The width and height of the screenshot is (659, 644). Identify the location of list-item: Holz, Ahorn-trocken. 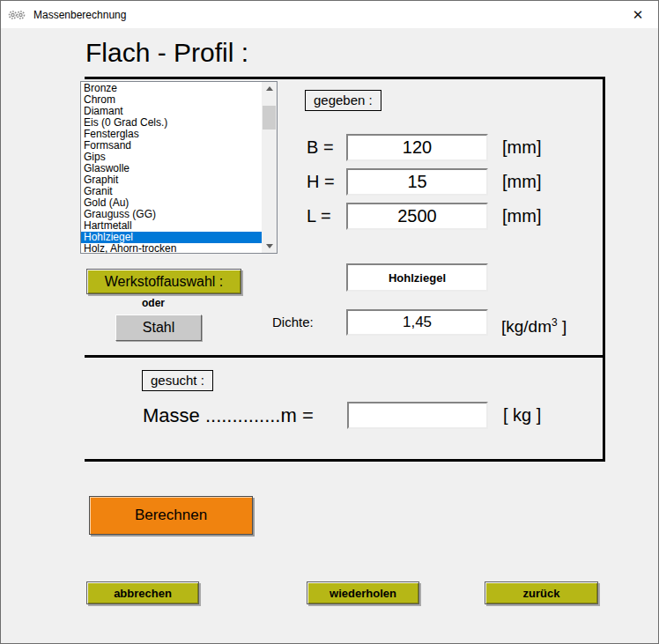
(171, 248).